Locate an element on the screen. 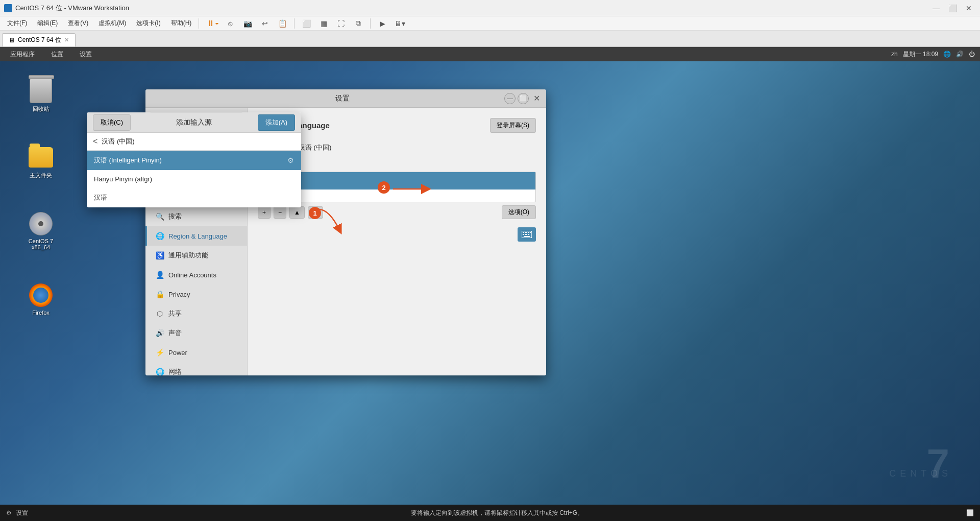 This screenshot has height=521, width=980. guest-location-menu: 位置 is located at coordinates (57, 54).